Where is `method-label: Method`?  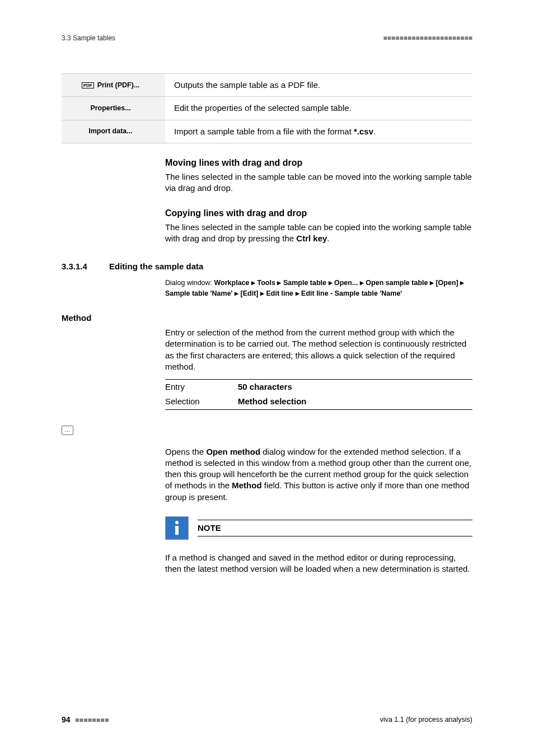 method-label: Method is located at coordinates (267, 318).